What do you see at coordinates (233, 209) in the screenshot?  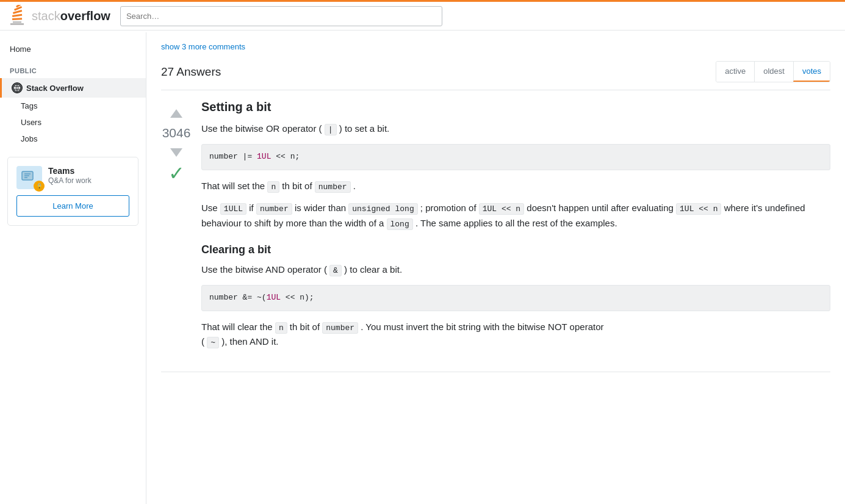 I see `1ull-code: 1ULL` at bounding box center [233, 209].